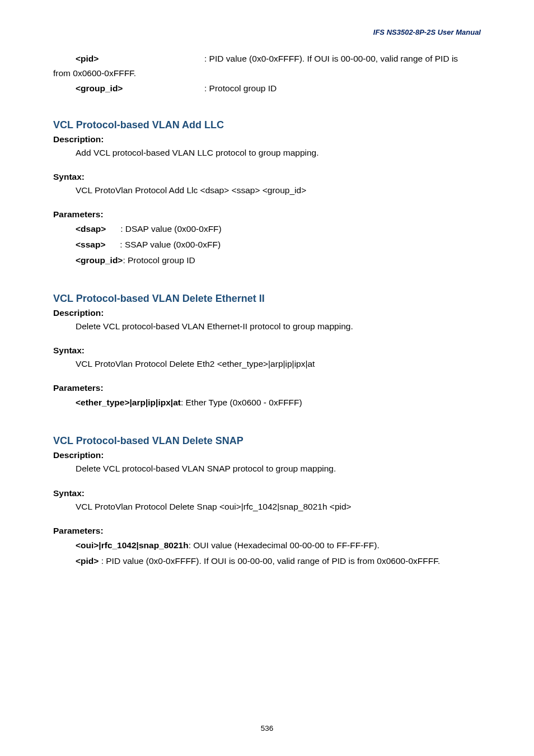 This screenshot has height=756, width=534. What do you see at coordinates (267, 32) in the screenshot?
I see `header-title: IFS NS3502-8P-2S User Manual` at bounding box center [267, 32].